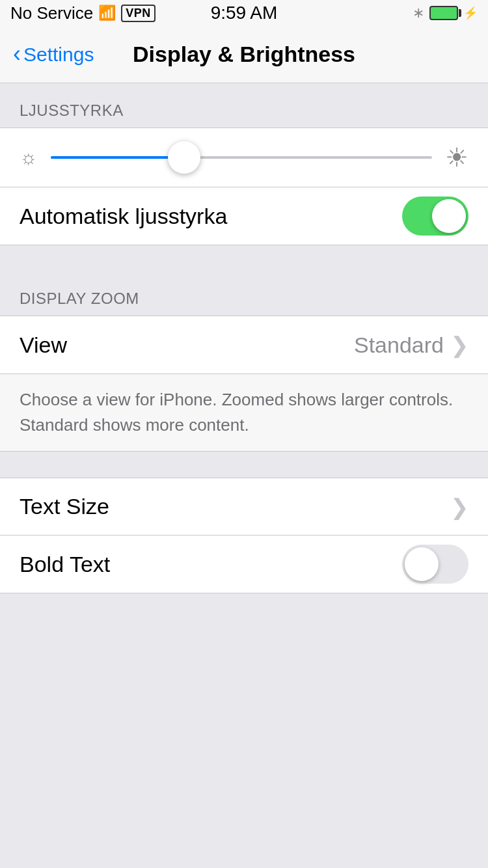  Describe the element at coordinates (117, 157) in the screenshot. I see `slider-fill` at that location.